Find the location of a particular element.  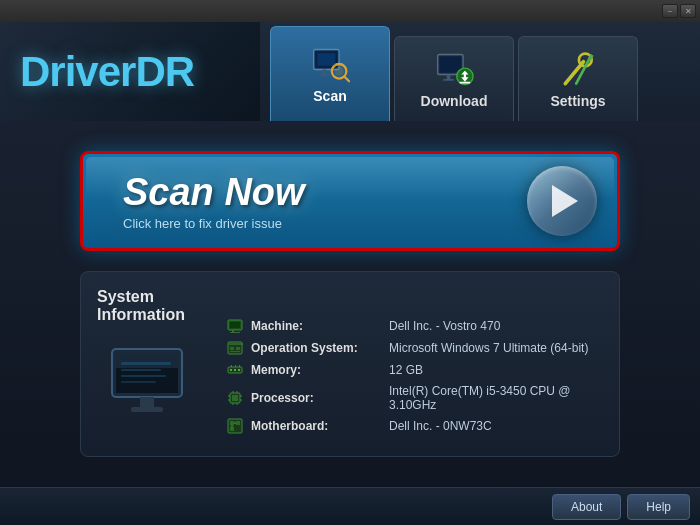

processor-label: Processor: is located at coordinates (316, 398).